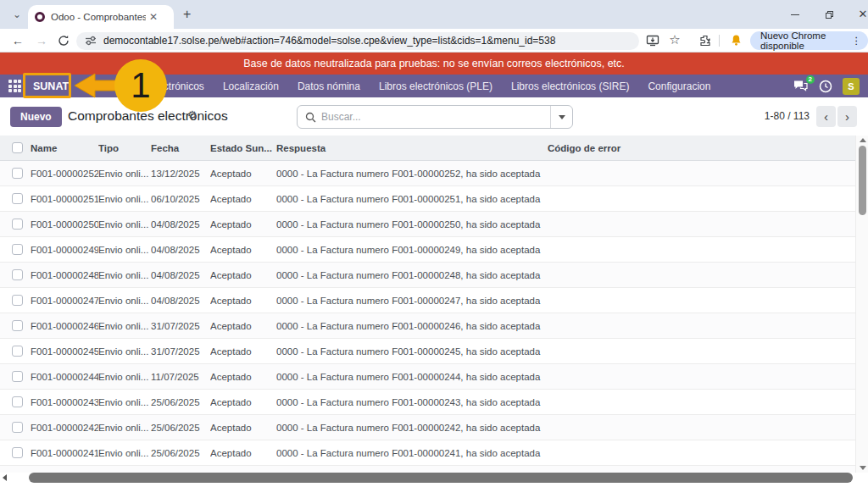  What do you see at coordinates (427, 402) in the screenshot?
I see `table-row: F001-00000243 Envio onli... 25/06/2025 A…` at bounding box center [427, 402].